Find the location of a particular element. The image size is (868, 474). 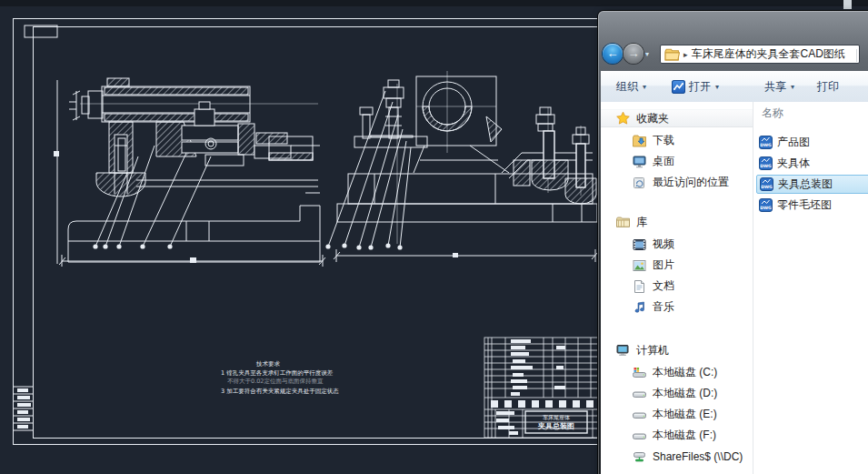

drive-e-label: 本地磁盘 (E:) is located at coordinates (685, 415).